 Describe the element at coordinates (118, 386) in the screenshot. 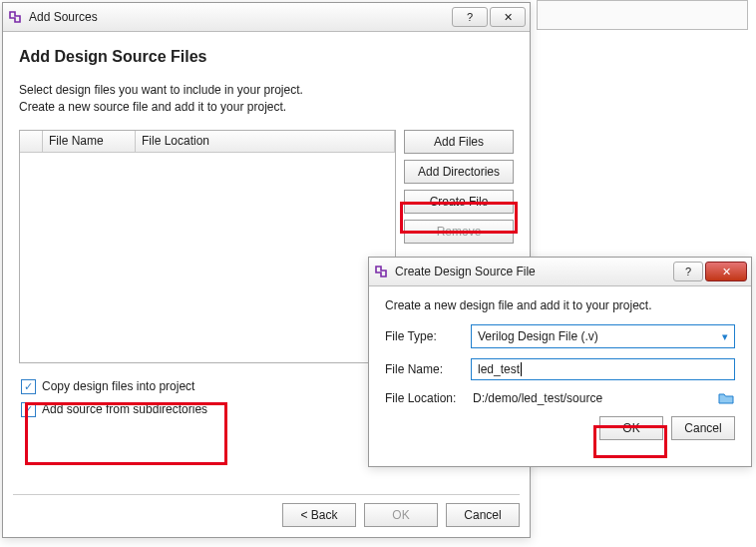

I see `checkbox-label: Copy design files into project` at that location.